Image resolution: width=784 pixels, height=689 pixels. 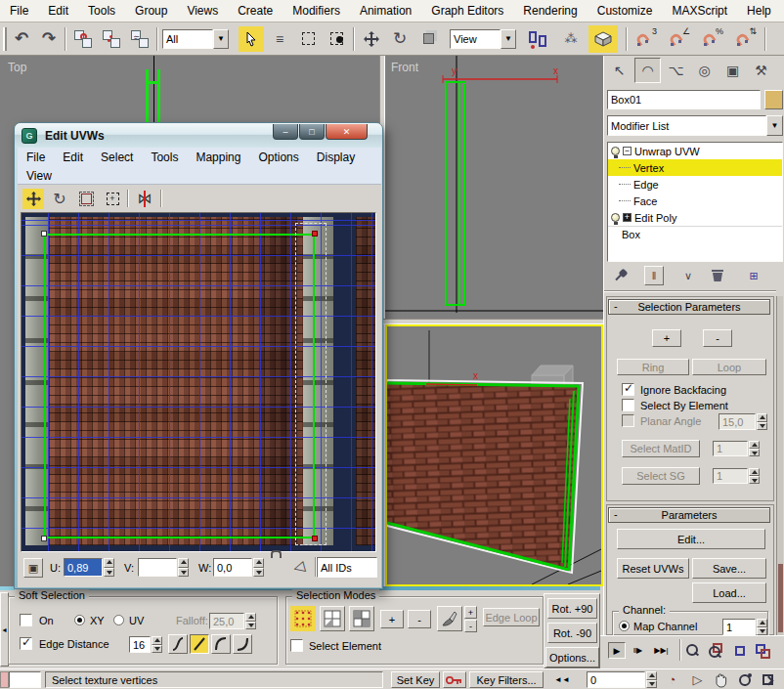 What do you see at coordinates (33, 199) in the screenshot?
I see `uv-move-button` at bounding box center [33, 199].